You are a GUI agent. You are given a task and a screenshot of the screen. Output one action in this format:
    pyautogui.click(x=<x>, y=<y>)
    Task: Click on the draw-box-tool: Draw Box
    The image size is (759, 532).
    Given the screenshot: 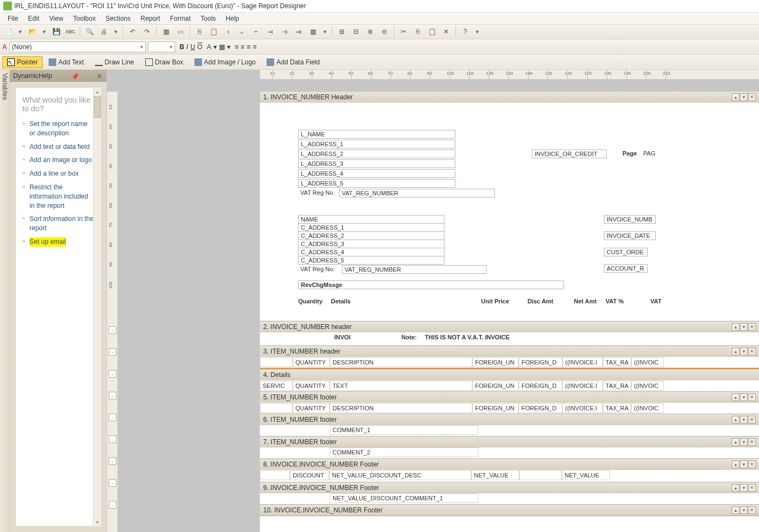 What is the action you would take?
    pyautogui.click(x=164, y=62)
    